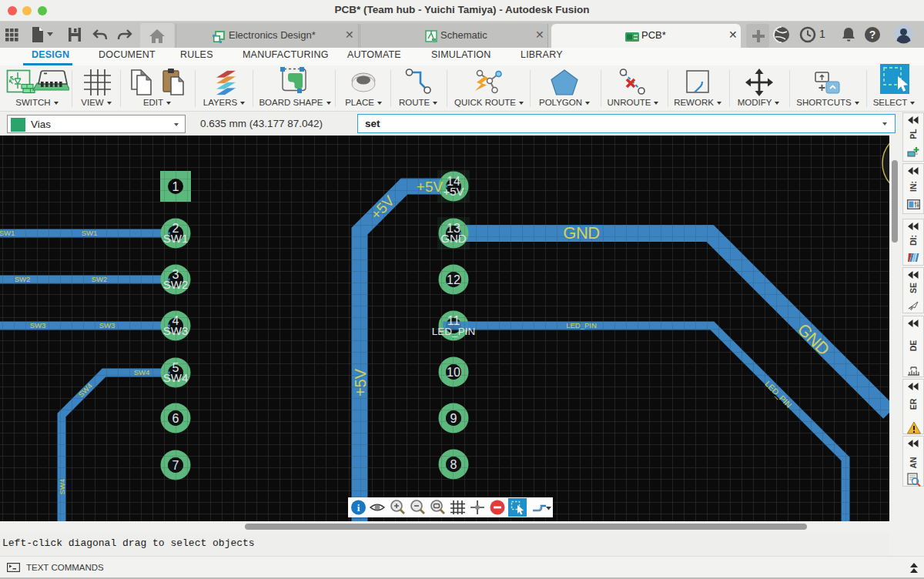 This screenshot has height=579, width=924. I want to click on svg-text: 7, so click(176, 465).